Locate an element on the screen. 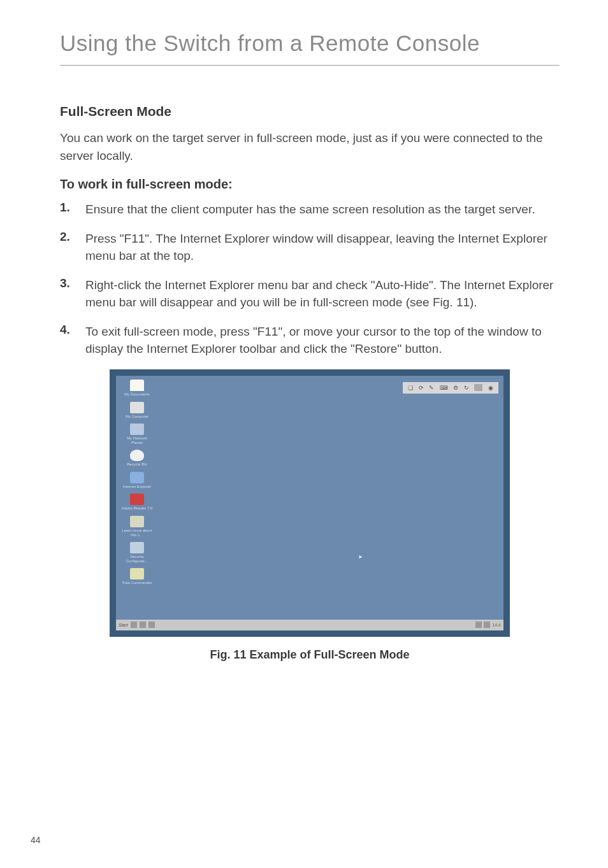 The height and width of the screenshot is (868, 608). desktop-icon: My Network Places is located at coordinates (137, 434).